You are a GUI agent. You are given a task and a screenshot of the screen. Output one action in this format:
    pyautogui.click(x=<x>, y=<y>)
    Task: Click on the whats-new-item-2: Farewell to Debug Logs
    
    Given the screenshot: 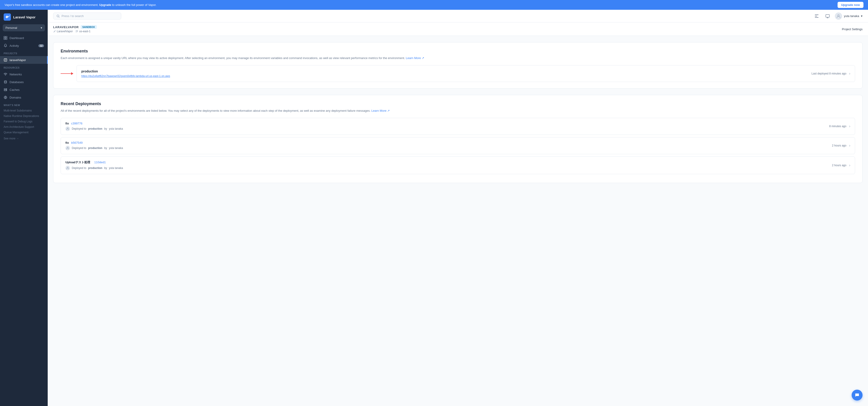 What is the action you would take?
    pyautogui.click(x=24, y=121)
    